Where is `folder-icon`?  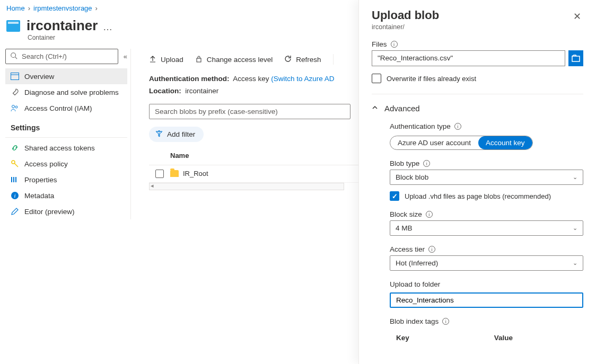
folder-icon is located at coordinates (174, 174).